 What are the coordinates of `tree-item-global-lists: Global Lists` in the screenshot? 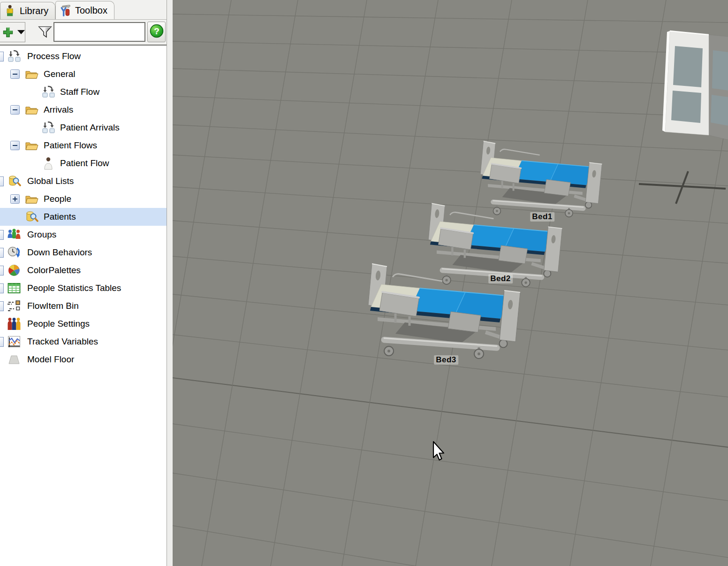 It's located at (83, 181).